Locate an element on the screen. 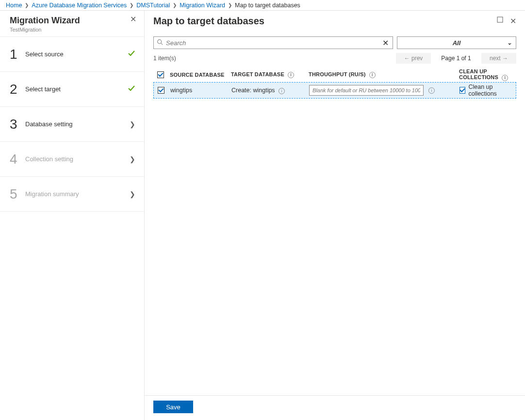  wizard-step-select-source: 1 Select source is located at coordinates (72, 54).